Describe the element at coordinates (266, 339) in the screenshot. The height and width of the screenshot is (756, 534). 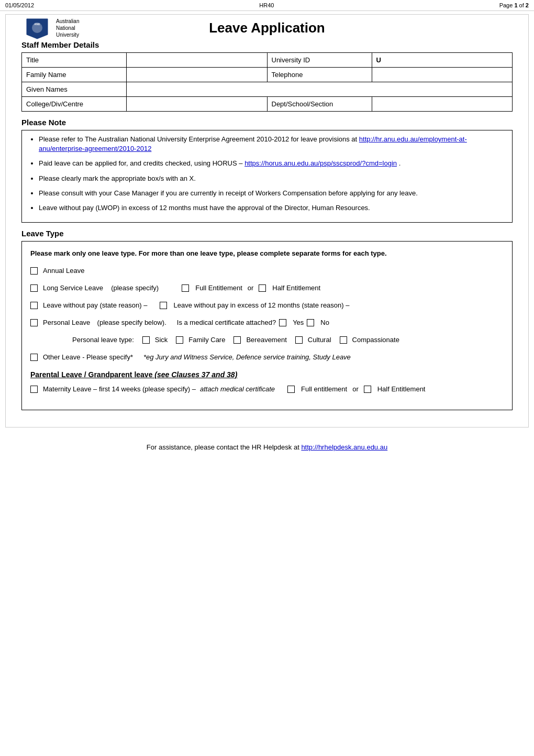
I see `bereavement-label: Bereavement` at that location.